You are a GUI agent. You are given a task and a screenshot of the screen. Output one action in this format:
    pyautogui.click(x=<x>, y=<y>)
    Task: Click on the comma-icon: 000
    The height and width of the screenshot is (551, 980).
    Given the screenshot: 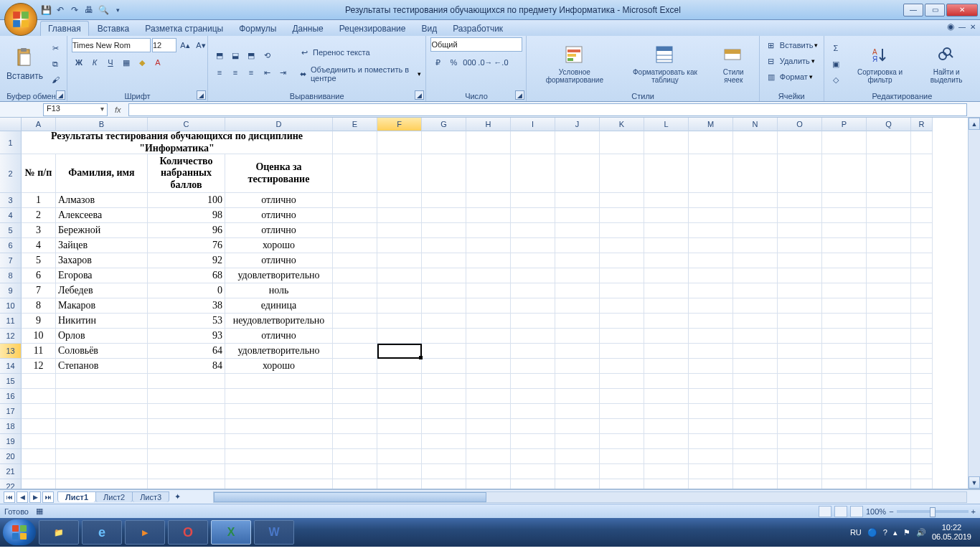 What is the action you would take?
    pyautogui.click(x=469, y=62)
    